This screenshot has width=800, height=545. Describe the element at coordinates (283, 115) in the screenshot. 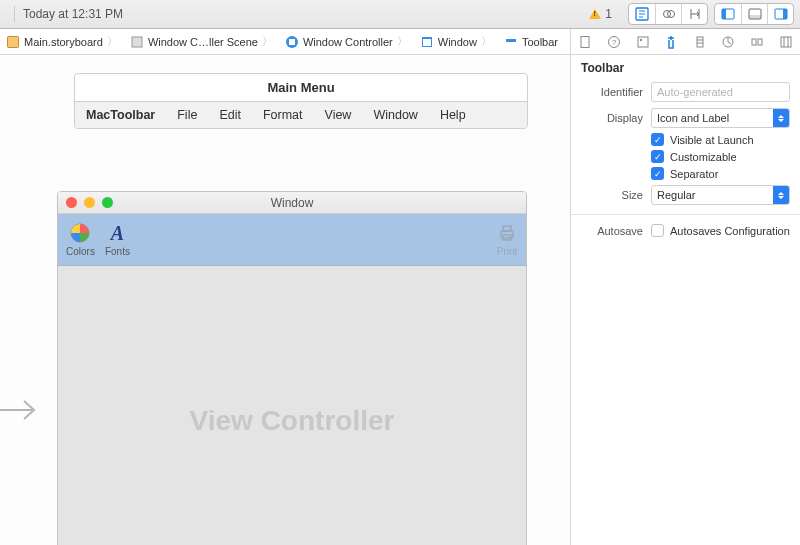

I see `menu-item-format: Format` at that location.